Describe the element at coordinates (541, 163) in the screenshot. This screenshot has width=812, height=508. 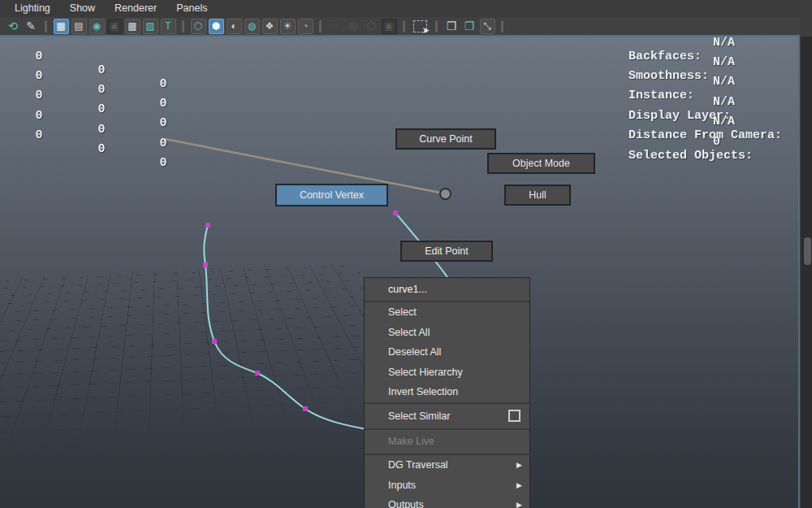
I see `marking-menu-object-mode: Object Mode` at that location.